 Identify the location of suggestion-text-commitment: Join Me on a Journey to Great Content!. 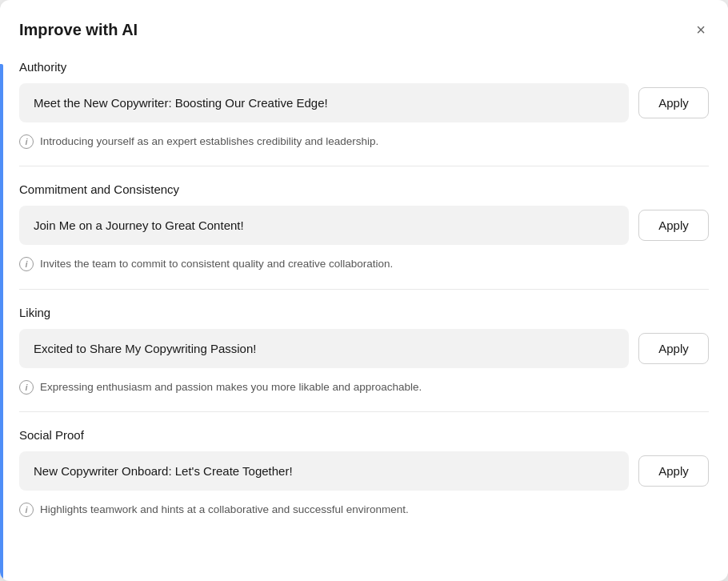
(324, 226).